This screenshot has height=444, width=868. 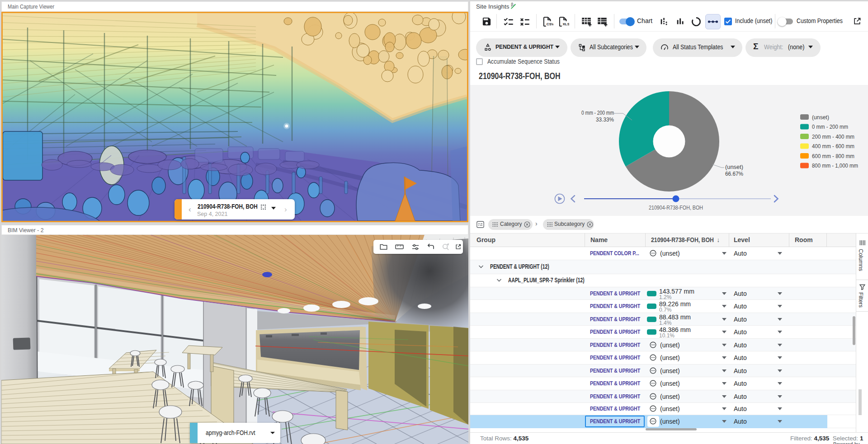 What do you see at coordinates (833, 156) in the screenshot?
I see `svg-text: 600 mm - 800 mm` at bounding box center [833, 156].